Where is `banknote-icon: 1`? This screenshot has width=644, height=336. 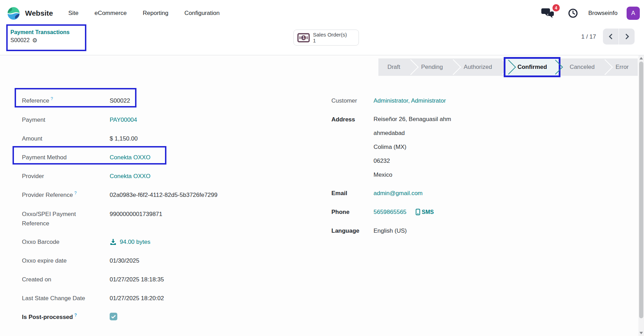
banknote-icon: 1 is located at coordinates (304, 38).